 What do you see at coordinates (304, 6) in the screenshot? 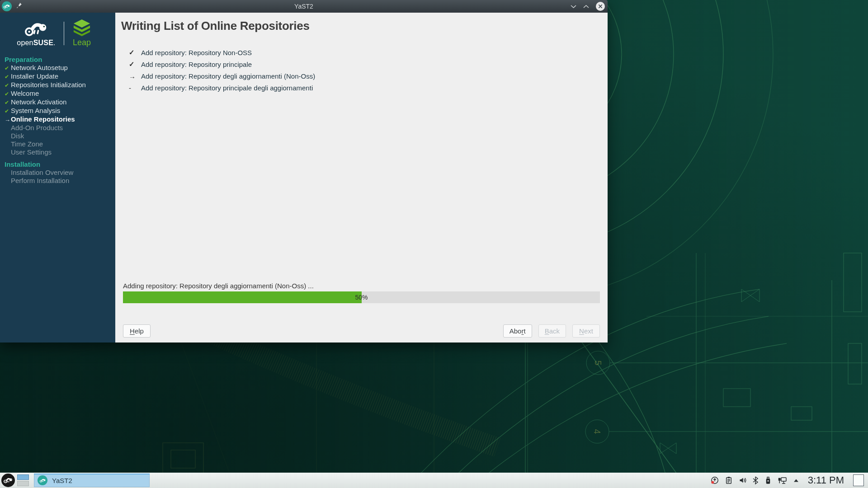
I see `titlebar: YaST2` at bounding box center [304, 6].